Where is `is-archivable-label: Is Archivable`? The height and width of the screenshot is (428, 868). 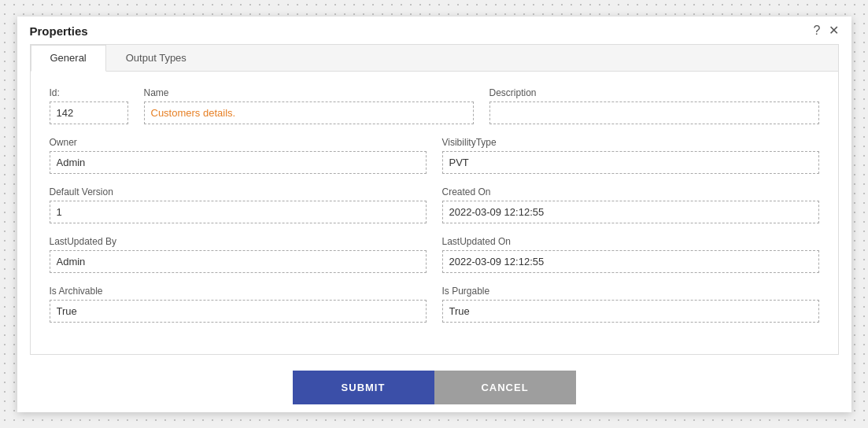
is-archivable-label: Is Archivable is located at coordinates (238, 291).